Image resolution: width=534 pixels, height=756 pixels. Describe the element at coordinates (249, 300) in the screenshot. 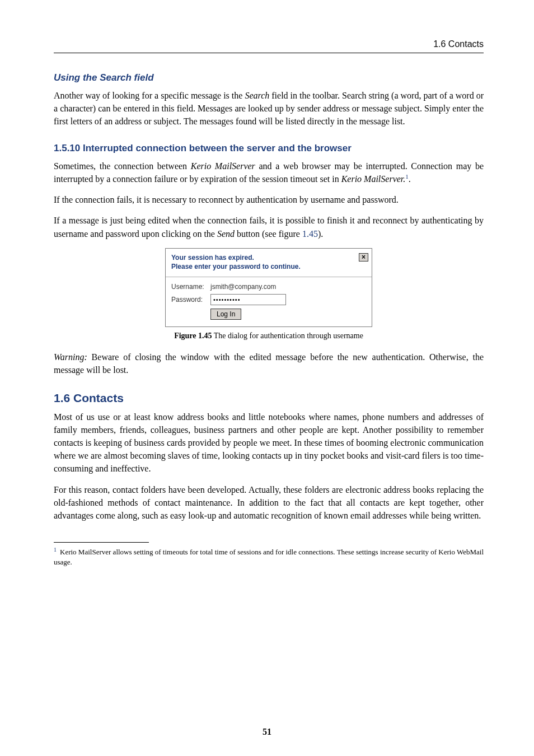

I see `password-input` at that location.